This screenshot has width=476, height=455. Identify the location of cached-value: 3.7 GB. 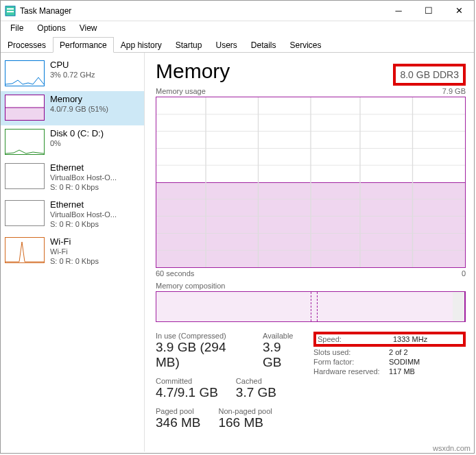
(257, 393).